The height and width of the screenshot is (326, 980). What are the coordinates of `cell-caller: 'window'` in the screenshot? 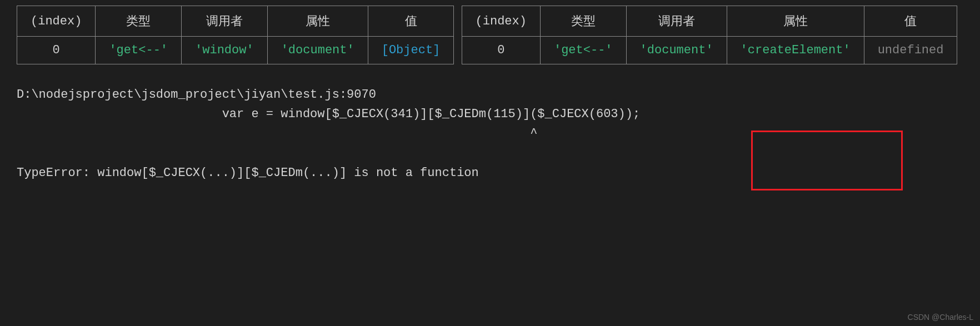 It's located at (224, 51).